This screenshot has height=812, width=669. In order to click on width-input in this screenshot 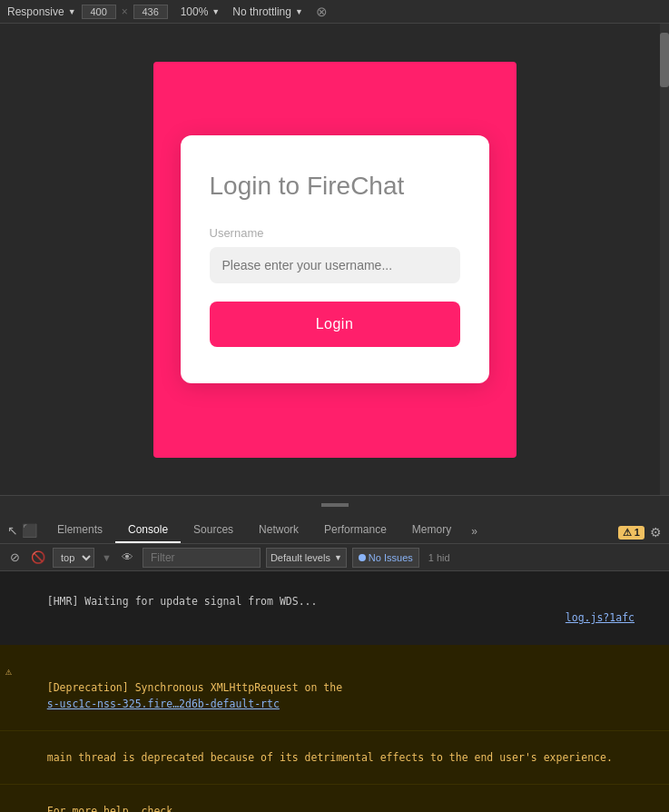, I will do `click(99, 12)`.